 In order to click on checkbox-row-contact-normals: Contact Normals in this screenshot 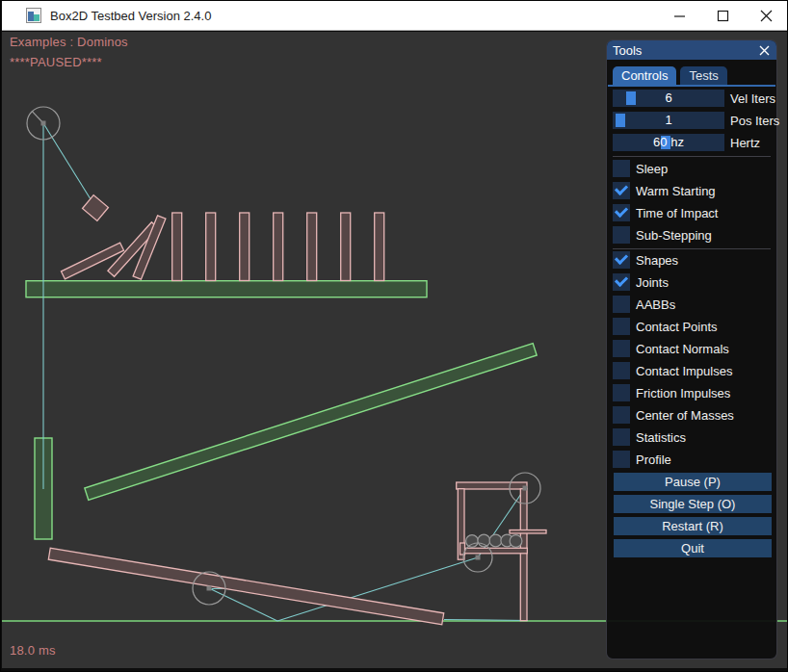, I will do `click(692, 349)`.